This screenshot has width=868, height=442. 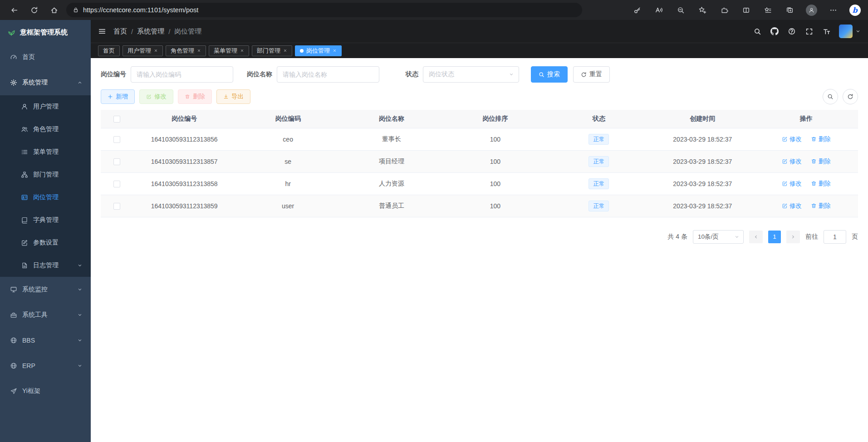 What do you see at coordinates (858, 31) in the screenshot?
I see `user-menu-caret-icon` at bounding box center [858, 31].